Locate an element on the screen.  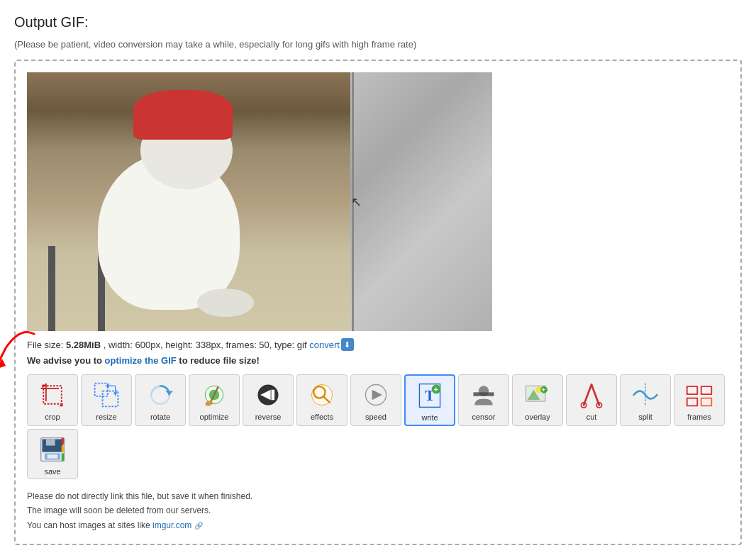
frames-icon is located at coordinates (699, 395).